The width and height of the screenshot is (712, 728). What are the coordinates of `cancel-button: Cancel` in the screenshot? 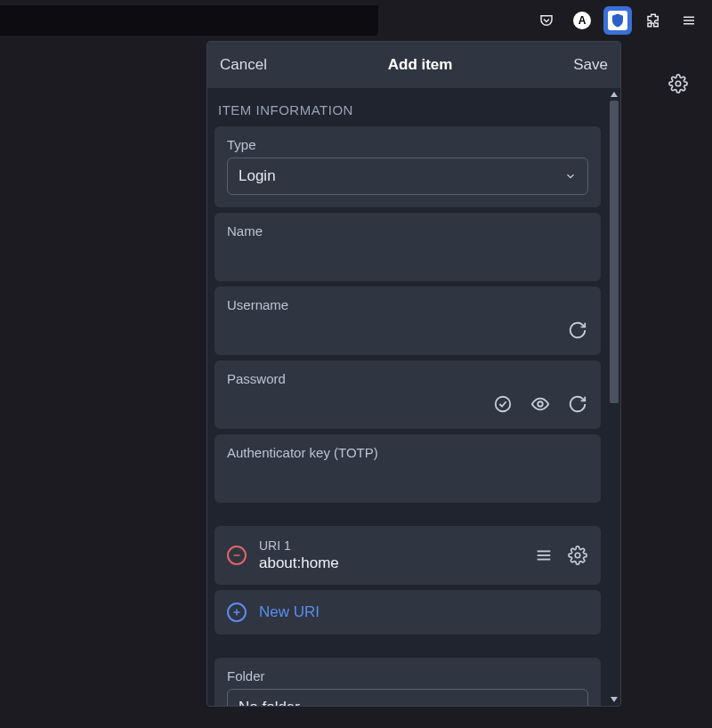 It's located at (244, 65).